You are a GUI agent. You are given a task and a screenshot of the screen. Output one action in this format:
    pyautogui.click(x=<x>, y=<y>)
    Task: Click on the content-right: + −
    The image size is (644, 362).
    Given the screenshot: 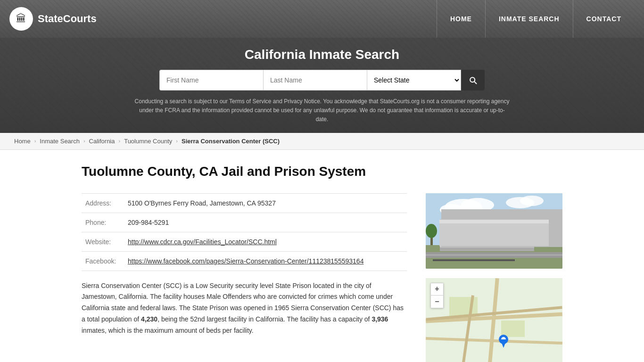 What is the action you would take?
    pyautogui.click(x=494, y=278)
    